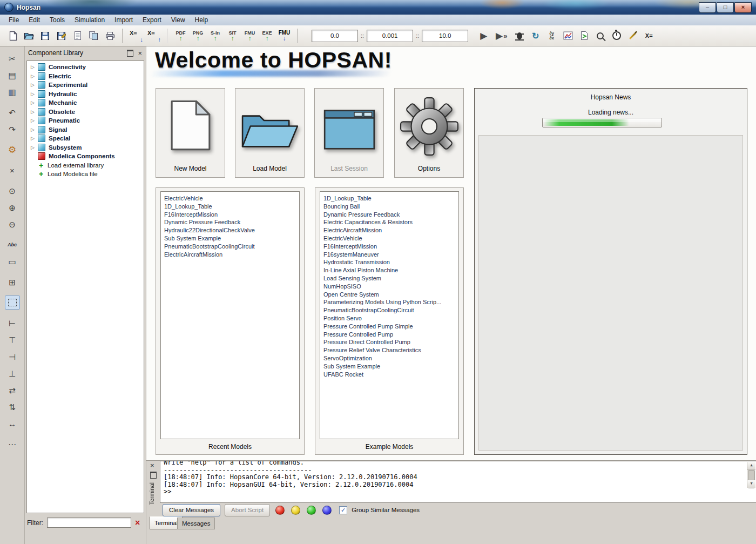 The width and height of the screenshot is (756, 544). Describe the element at coordinates (12, 58) in the screenshot. I see `cut-icon: ✂` at that location.